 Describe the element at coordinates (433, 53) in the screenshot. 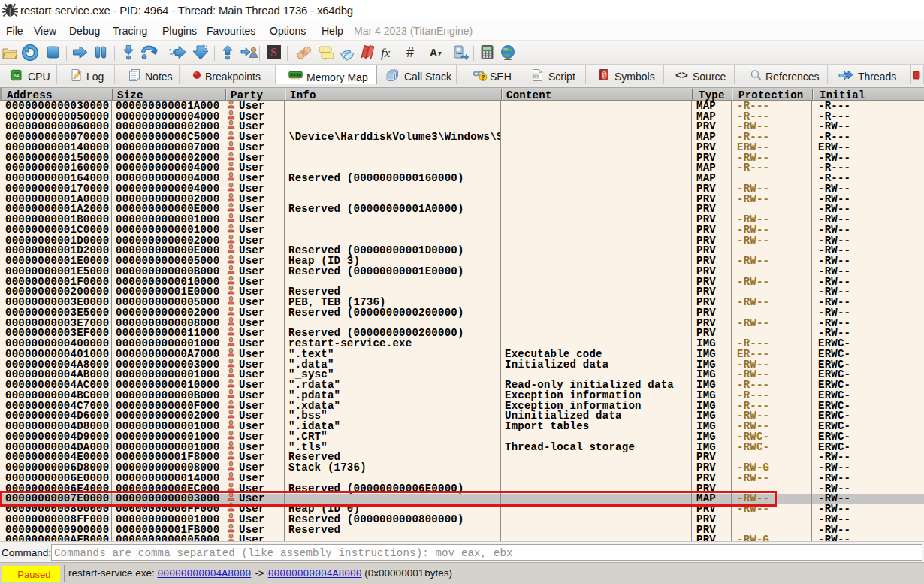

I see `svg-text: A` at that location.